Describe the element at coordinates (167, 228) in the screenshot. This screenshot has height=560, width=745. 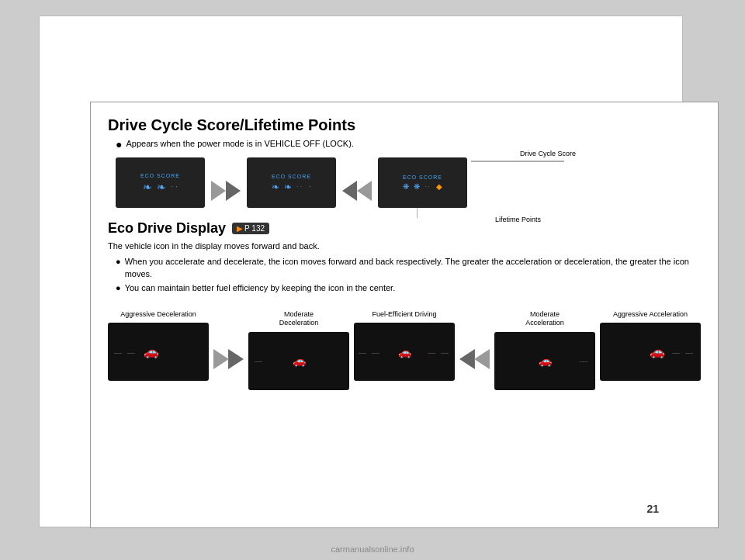
I see `eco-drive-title-text: Eco Drive Display` at that location.